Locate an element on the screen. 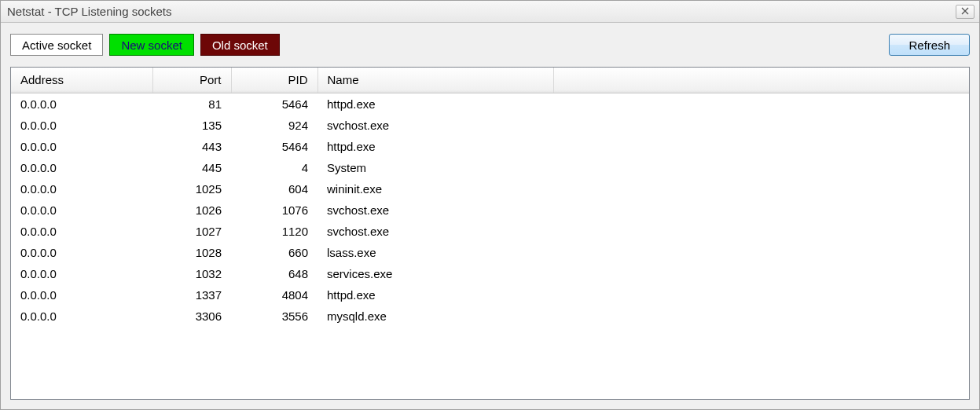 This screenshot has width=980, height=410. close-icon is located at coordinates (965, 12).